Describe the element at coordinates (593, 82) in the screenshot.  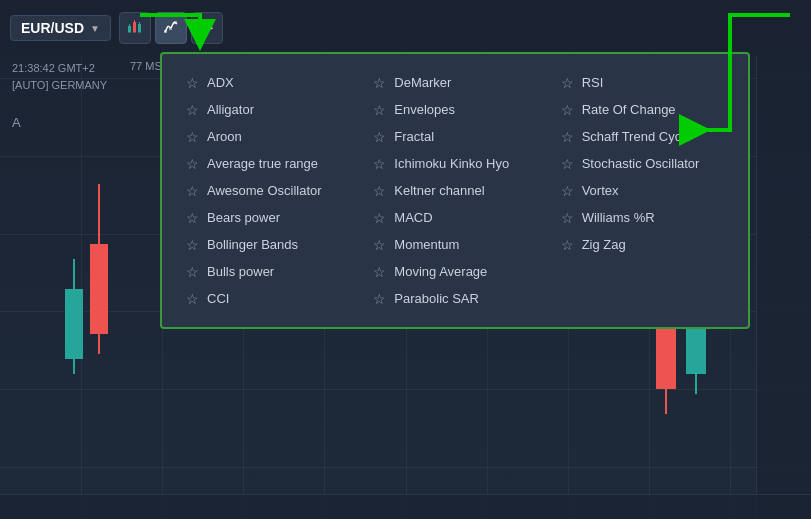
I see `item-label: RSI` at that location.